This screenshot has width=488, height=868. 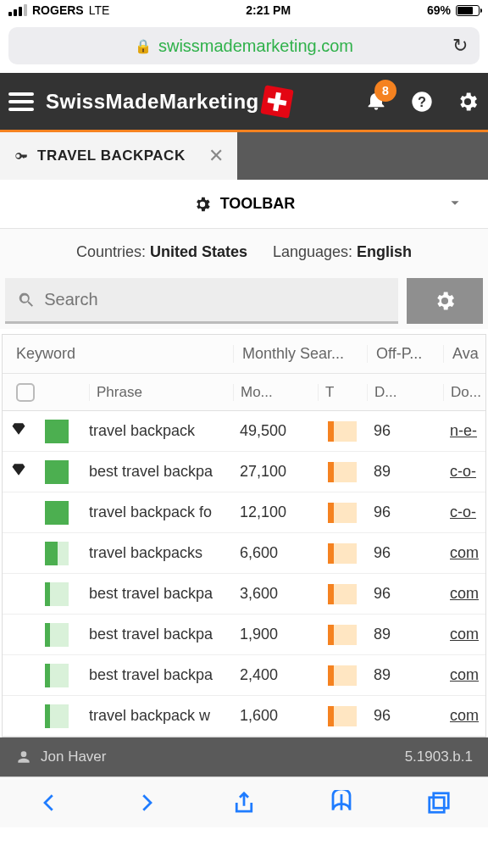 What do you see at coordinates (258, 203) in the screenshot?
I see `toolbar-label: TOOLBAR` at bounding box center [258, 203].